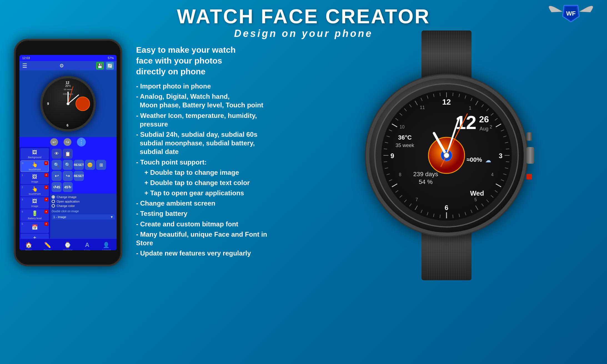 The image size is (607, 364). Describe the element at coordinates (405, 145) in the screenshot. I see `svg-text: 35 week` at that location.